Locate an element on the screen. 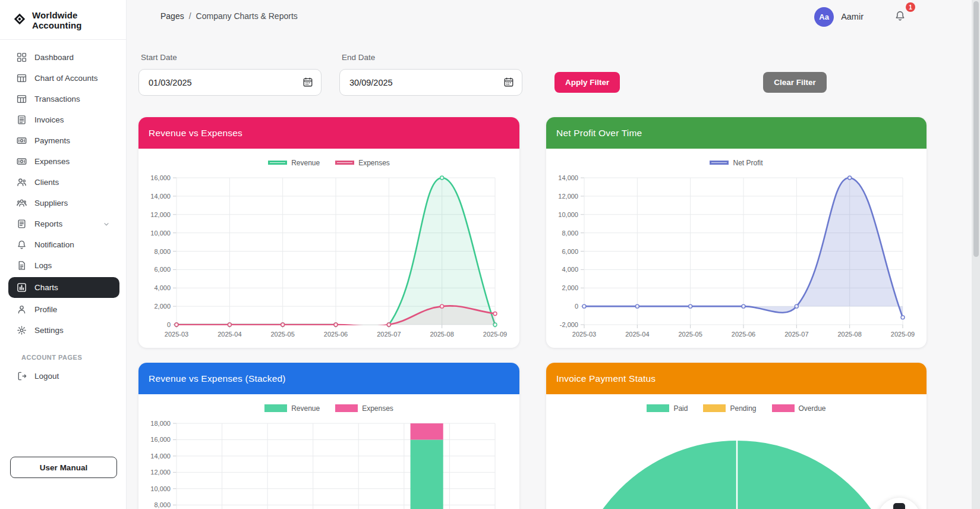 This screenshot has height=509, width=980. sidebar-item-label: Profile is located at coordinates (46, 309).